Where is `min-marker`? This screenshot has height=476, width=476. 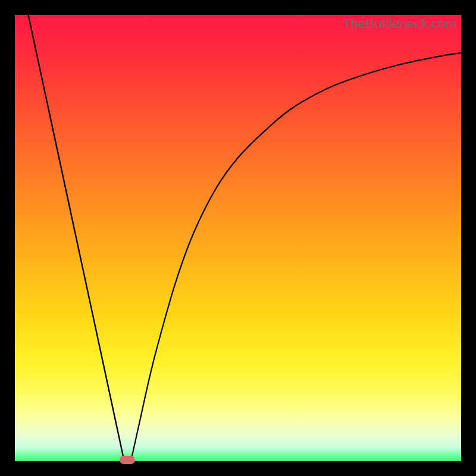
min-marker is located at coordinates (127, 460).